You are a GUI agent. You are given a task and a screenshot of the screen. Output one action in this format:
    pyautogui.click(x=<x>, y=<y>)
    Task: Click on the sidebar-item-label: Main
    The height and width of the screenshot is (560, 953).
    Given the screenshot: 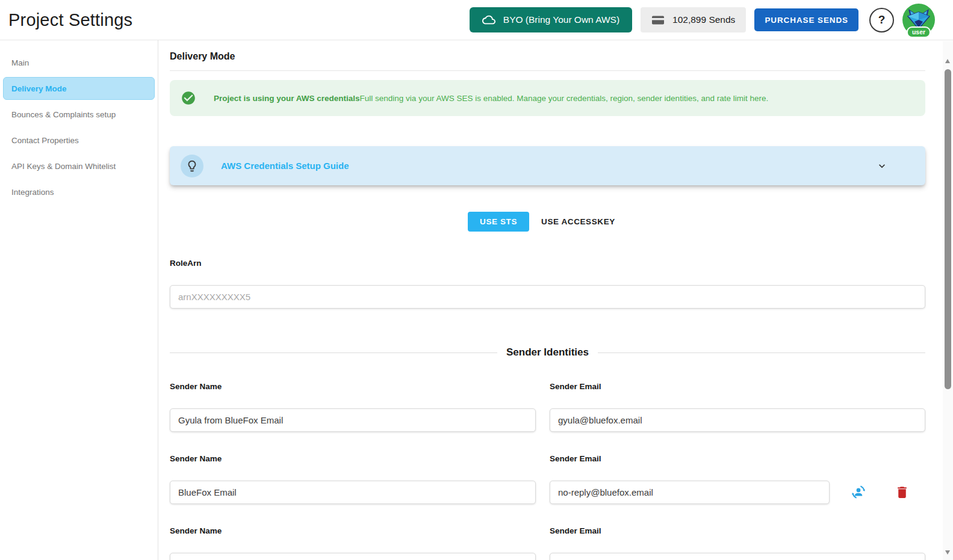 What is the action you would take?
    pyautogui.click(x=20, y=63)
    